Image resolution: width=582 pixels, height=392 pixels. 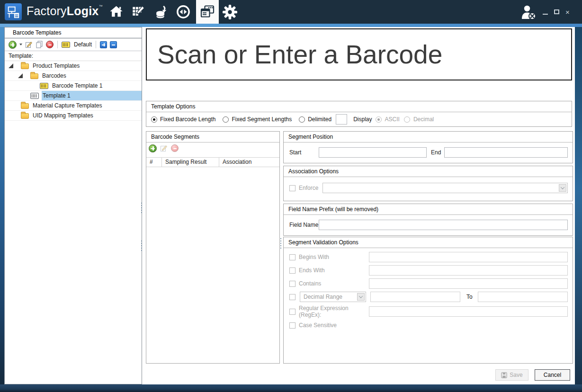 I want to click on nav-home-button, so click(x=116, y=12).